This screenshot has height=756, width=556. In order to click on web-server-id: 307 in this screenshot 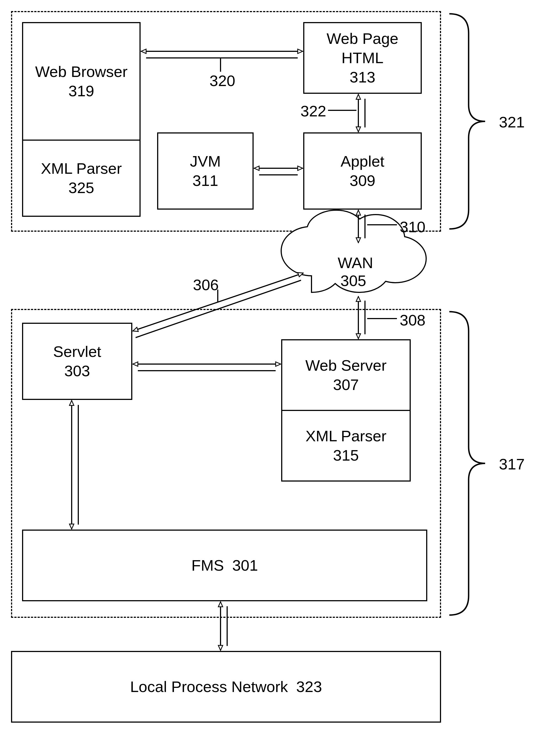, I will do `click(346, 385)`.